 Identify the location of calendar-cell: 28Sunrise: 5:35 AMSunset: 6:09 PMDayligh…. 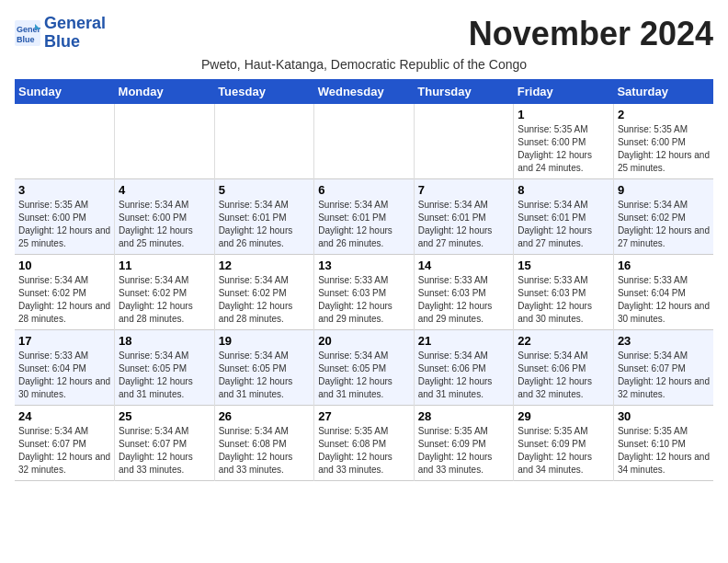
(463, 443).